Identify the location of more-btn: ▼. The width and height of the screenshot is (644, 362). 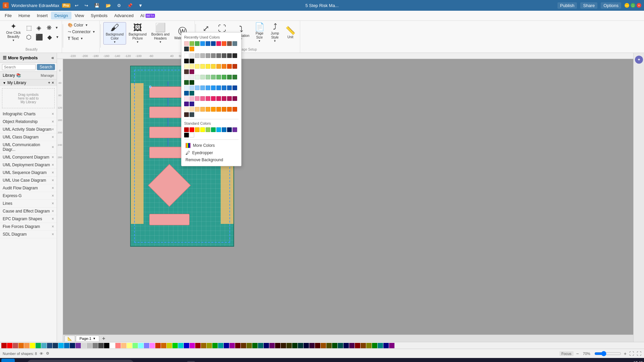
(141, 5).